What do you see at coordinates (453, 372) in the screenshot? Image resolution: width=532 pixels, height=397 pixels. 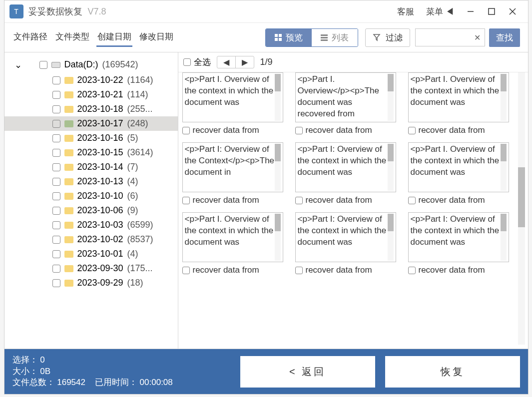 I see `recover-button: 恢复` at bounding box center [453, 372].